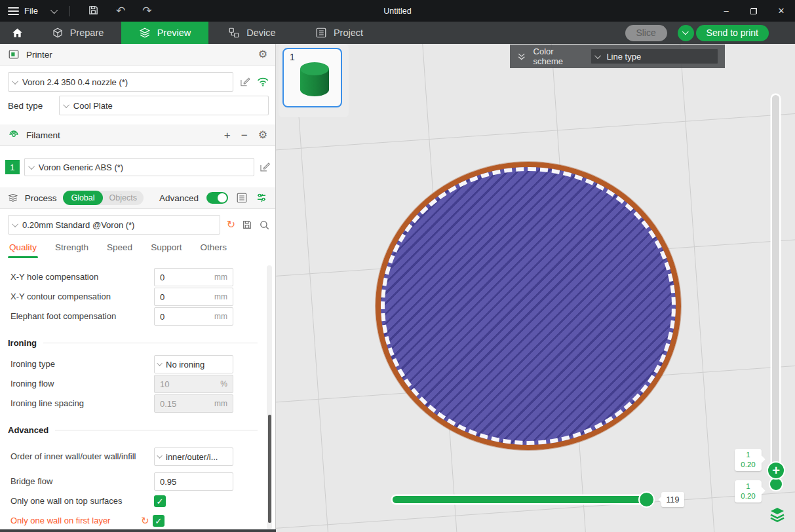 This screenshot has height=532, width=795. Describe the element at coordinates (244, 135) in the screenshot. I see `remove-filament-icon: −` at that location.